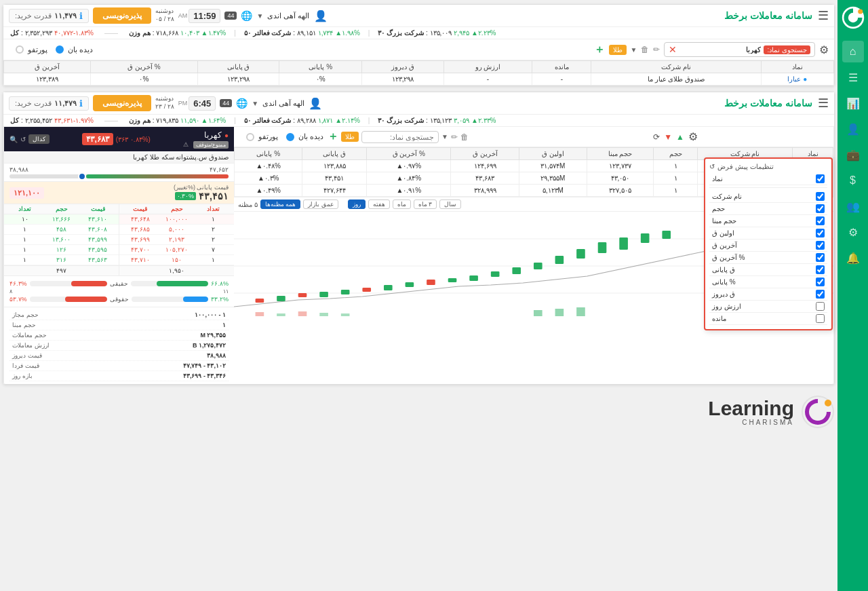  What do you see at coordinates (62, 209) in the screenshot?
I see `buy-header-vol: حجم` at bounding box center [62, 209].